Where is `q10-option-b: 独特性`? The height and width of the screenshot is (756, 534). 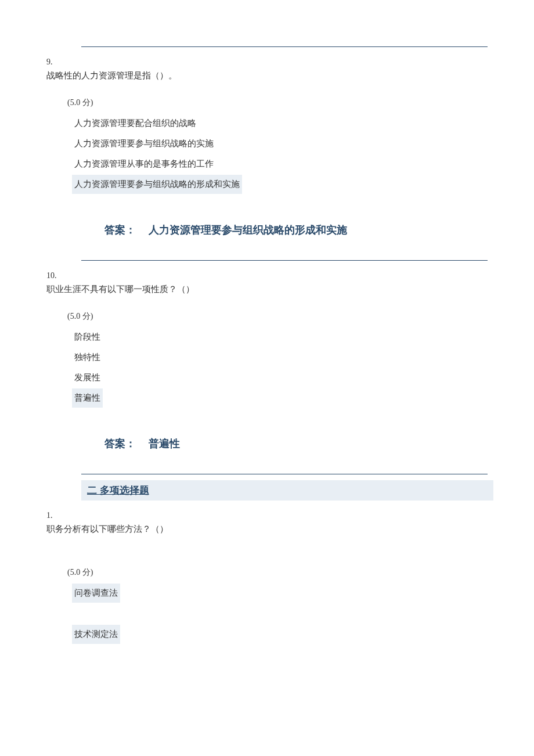
q10-option-b: 独特性 is located at coordinates (87, 358).